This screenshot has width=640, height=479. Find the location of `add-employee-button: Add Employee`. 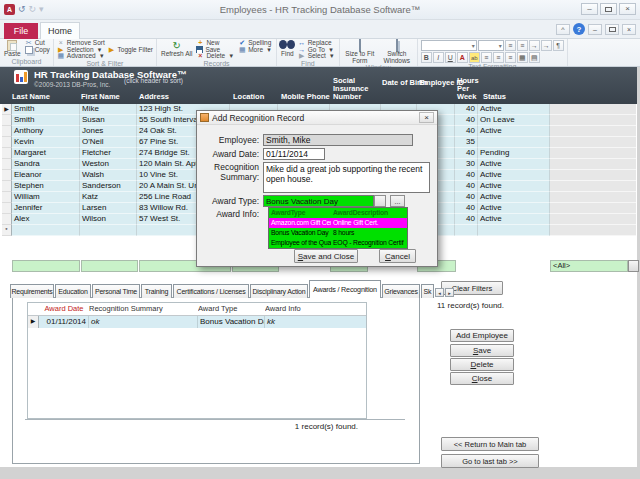

add-employee-button: Add Employee is located at coordinates (482, 336).